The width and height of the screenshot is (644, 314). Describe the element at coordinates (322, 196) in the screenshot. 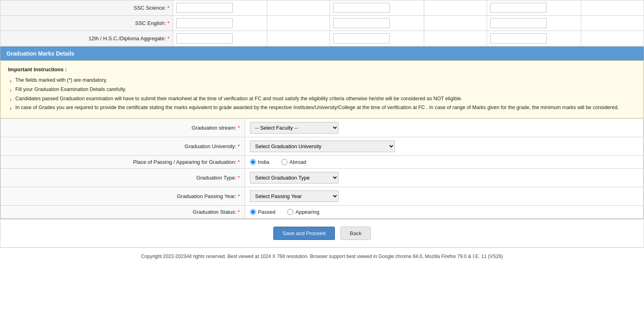

I see `passing-year-row: Graduation Passing Year: * Select Passin…` at that location.